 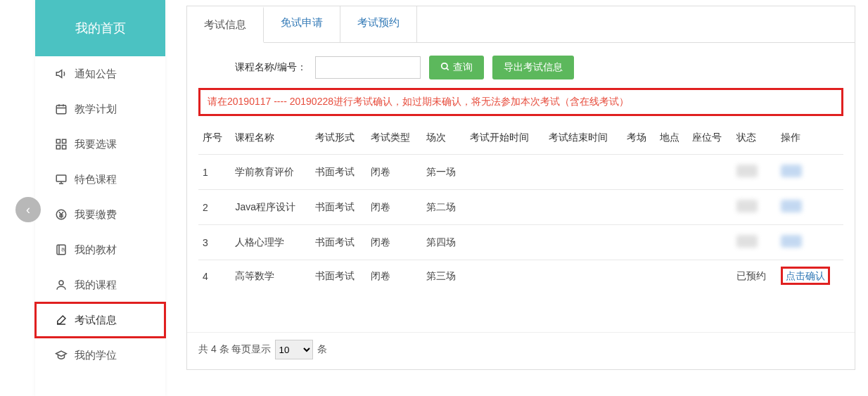 What do you see at coordinates (100, 28) in the screenshot?
I see `sidebar-header: 我的首页` at bounding box center [100, 28].